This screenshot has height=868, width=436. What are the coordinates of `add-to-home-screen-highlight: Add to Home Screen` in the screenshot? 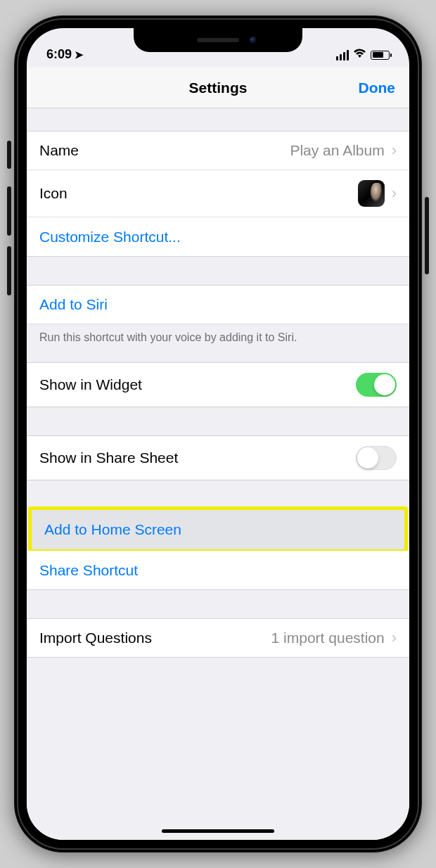 It's located at (218, 530).